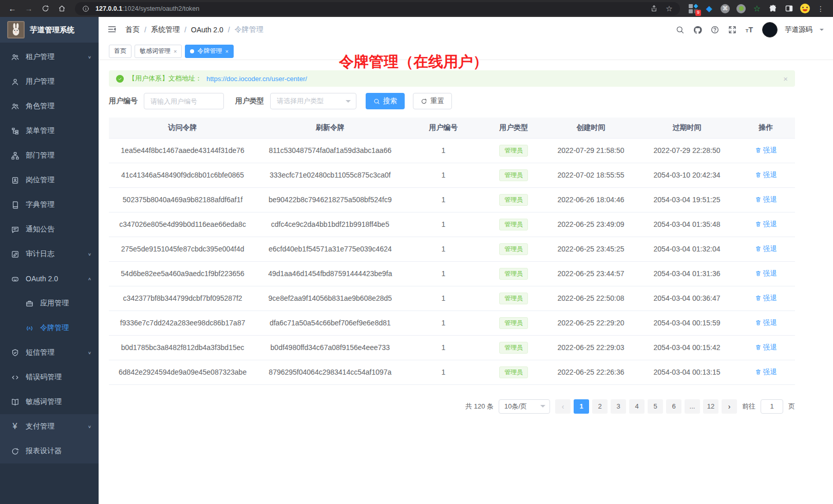 The height and width of the screenshot is (504, 833). I want to click on username: 芋道源码, so click(799, 30).